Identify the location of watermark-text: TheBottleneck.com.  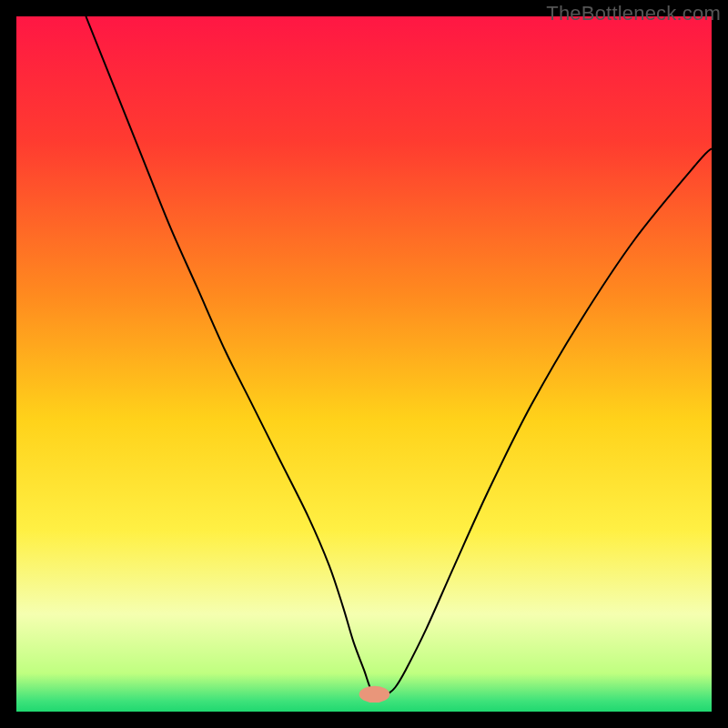
(633, 14).